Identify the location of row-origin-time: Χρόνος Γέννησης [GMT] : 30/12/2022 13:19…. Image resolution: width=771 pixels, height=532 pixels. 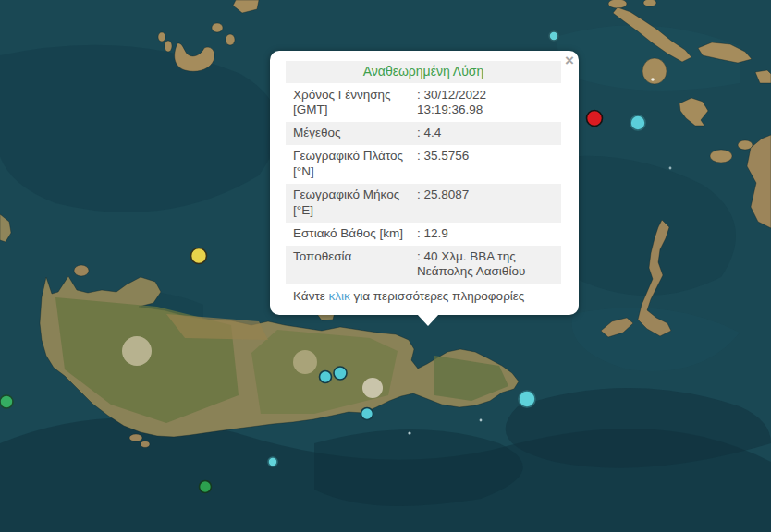
(423, 103).